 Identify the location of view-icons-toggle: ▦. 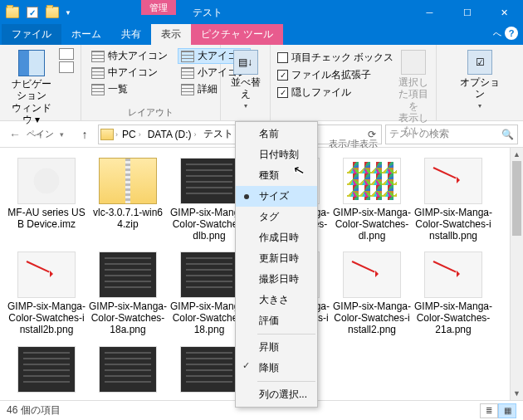
(507, 411).